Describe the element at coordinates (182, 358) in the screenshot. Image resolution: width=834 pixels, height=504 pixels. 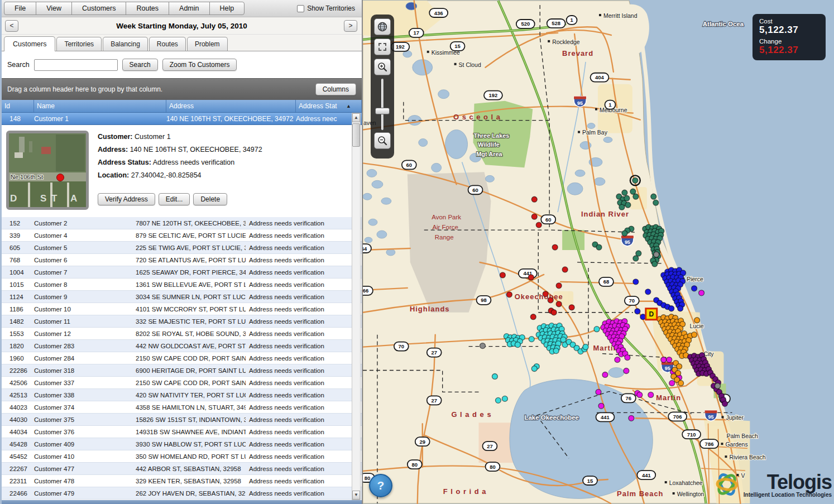
I see `table-row: 1960Customer 2842150 SW CAPE COD DR, POR…` at that location.